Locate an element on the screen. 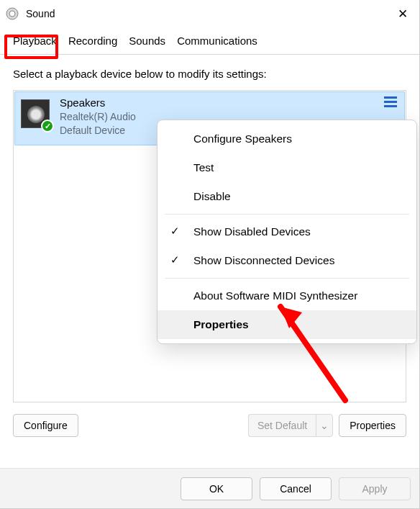 This screenshot has width=420, height=509. cm-test: Test is located at coordinates (287, 168).